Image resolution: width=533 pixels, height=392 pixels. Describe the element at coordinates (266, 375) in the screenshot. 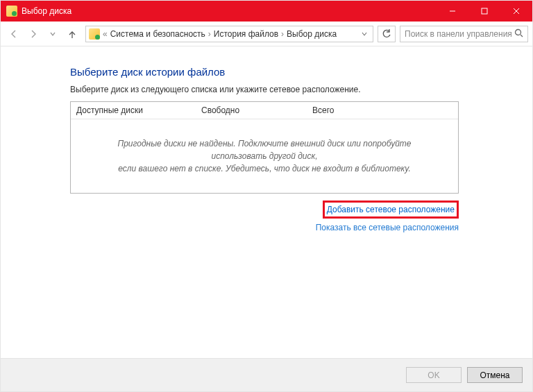

I see `footer: OK Отмена` at that location.